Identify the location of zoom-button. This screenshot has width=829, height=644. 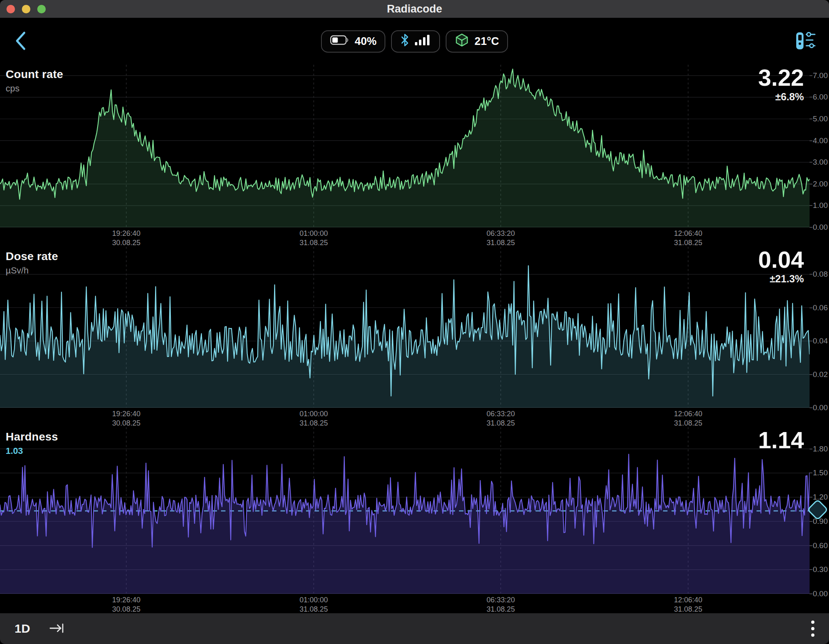
(41, 9).